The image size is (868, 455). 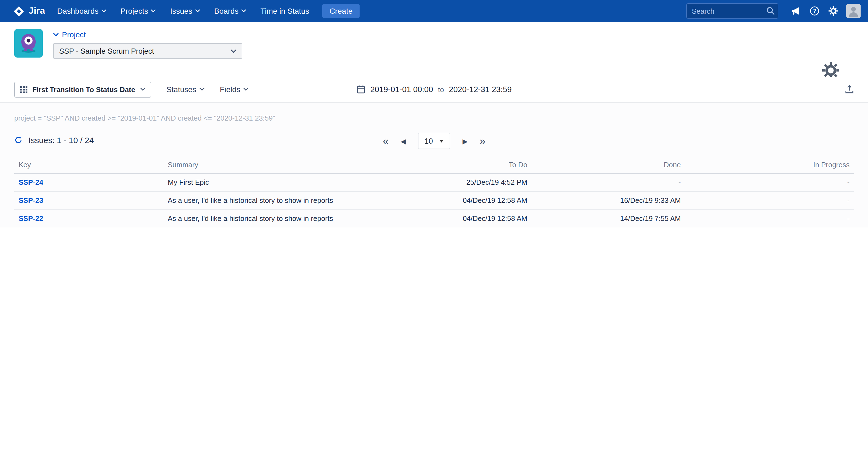 I want to click on first-page-button: «, so click(x=385, y=141).